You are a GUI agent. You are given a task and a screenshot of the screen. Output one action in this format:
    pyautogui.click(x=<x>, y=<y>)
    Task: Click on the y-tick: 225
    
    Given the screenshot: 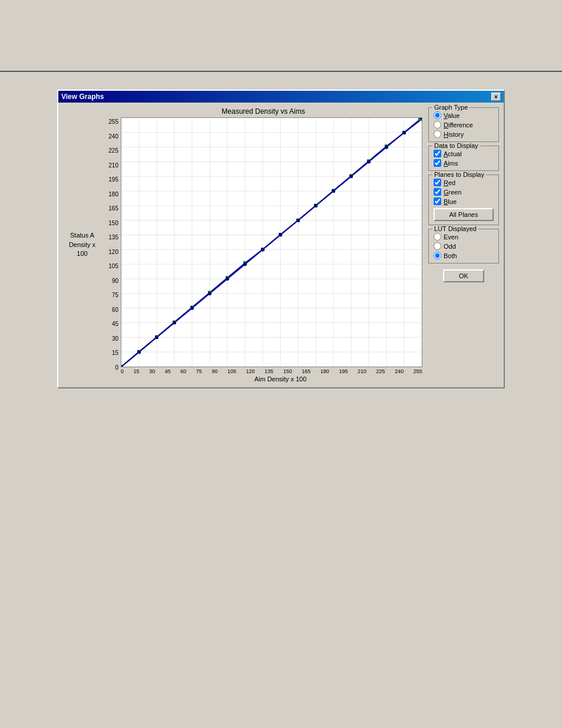 What is the action you would take?
    pyautogui.click(x=111, y=151)
    